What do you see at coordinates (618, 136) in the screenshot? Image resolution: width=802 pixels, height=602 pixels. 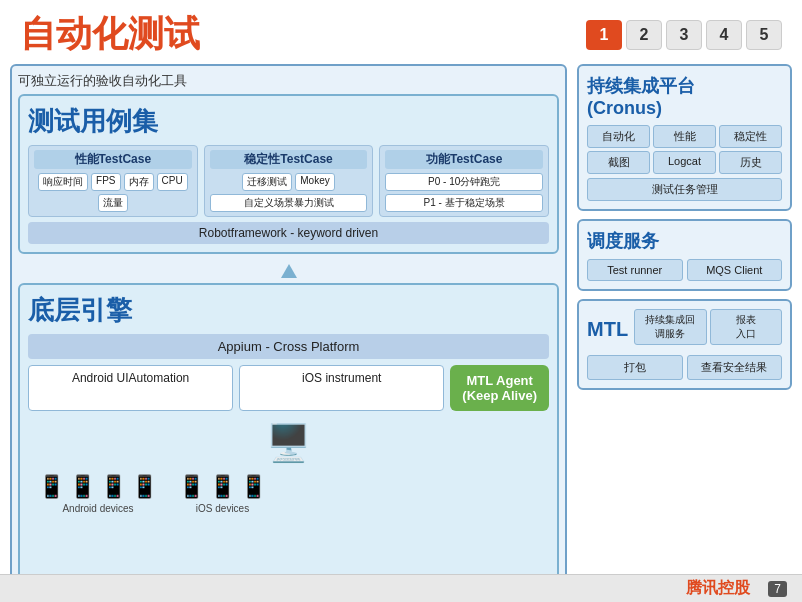 I see `ci-cell-automation: 自动化` at bounding box center [618, 136].